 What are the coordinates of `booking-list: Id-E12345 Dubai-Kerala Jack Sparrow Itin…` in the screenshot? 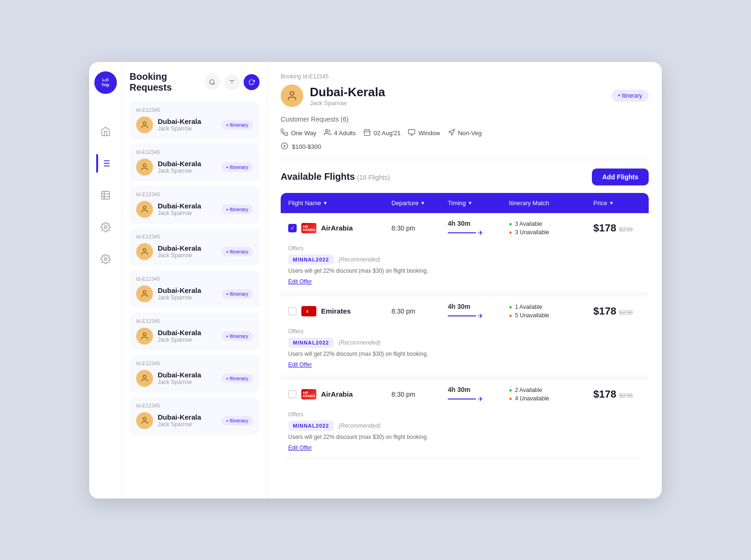 It's located at (194, 268).